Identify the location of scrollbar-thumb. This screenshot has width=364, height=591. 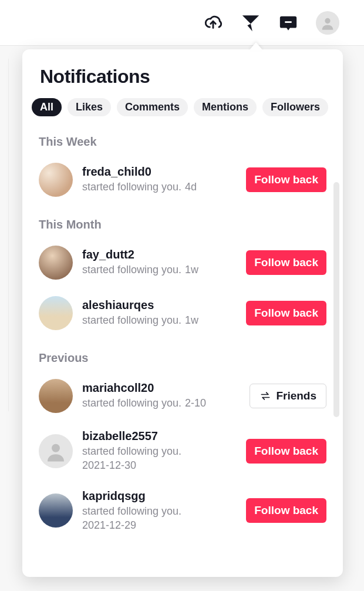
(336, 300).